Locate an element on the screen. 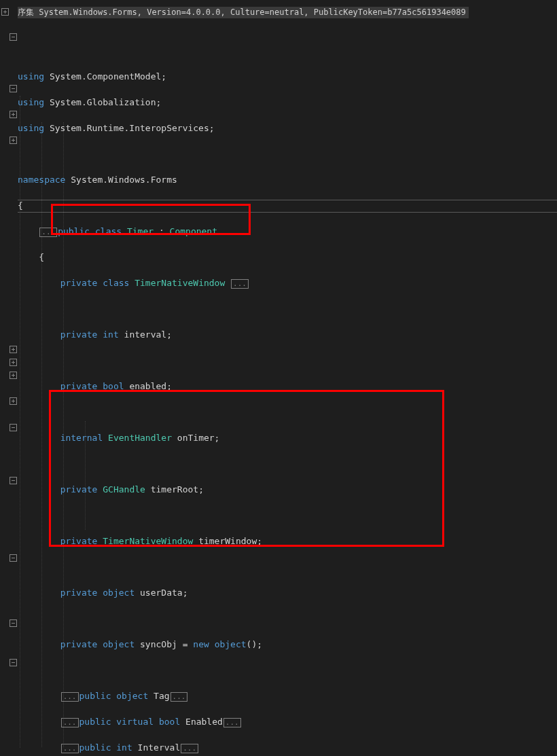 The width and height of the screenshot is (557, 756). field-syncobj: private object syncObj = new object(); is located at coordinates (212, 644).